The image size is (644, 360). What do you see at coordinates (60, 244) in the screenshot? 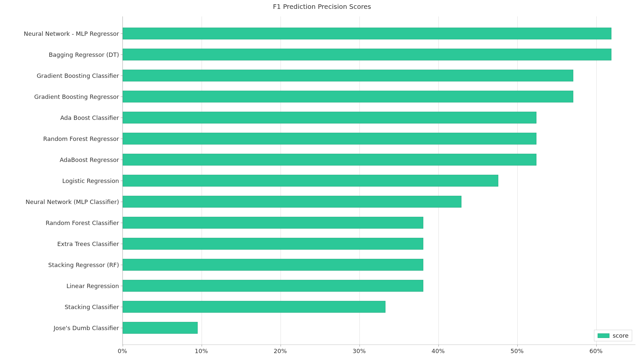
I see `y-tick-label: Extra Trees Classifier` at bounding box center [60, 244].